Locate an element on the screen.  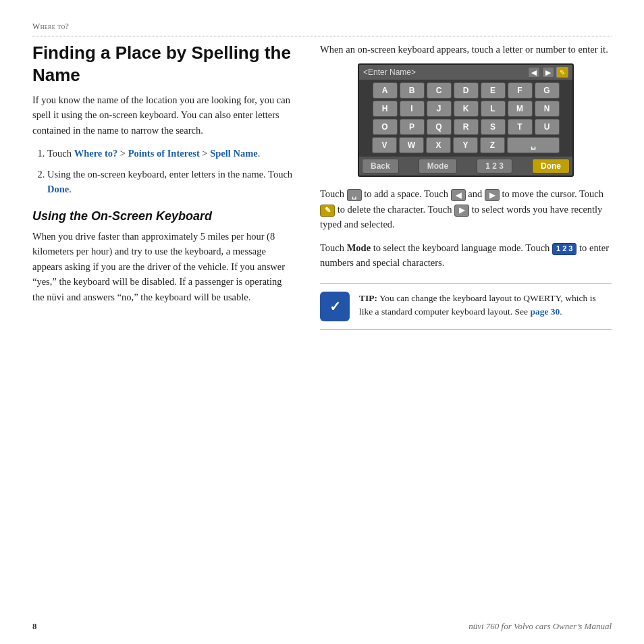
key-Q: Q is located at coordinates (439, 127).